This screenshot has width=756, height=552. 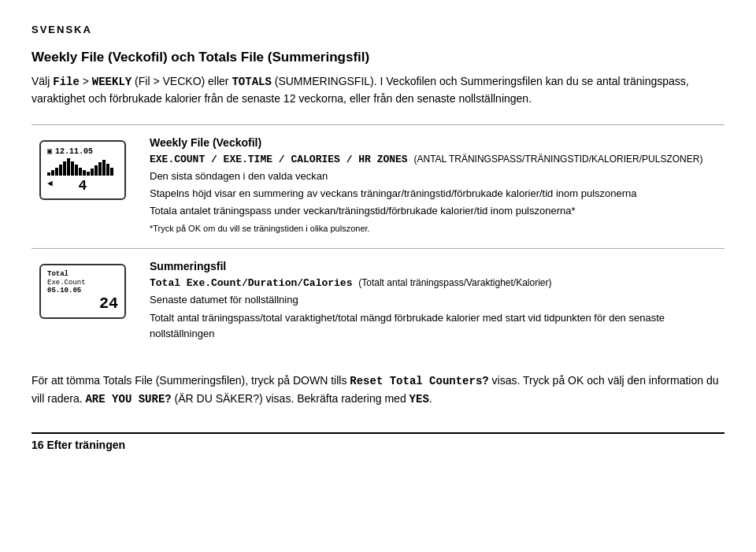 What do you see at coordinates (437, 159) in the screenshot?
I see `weekly-subtitle: EXE.COUNT / EXE.TIME / CALORIES / HR ZON…` at bounding box center [437, 159].